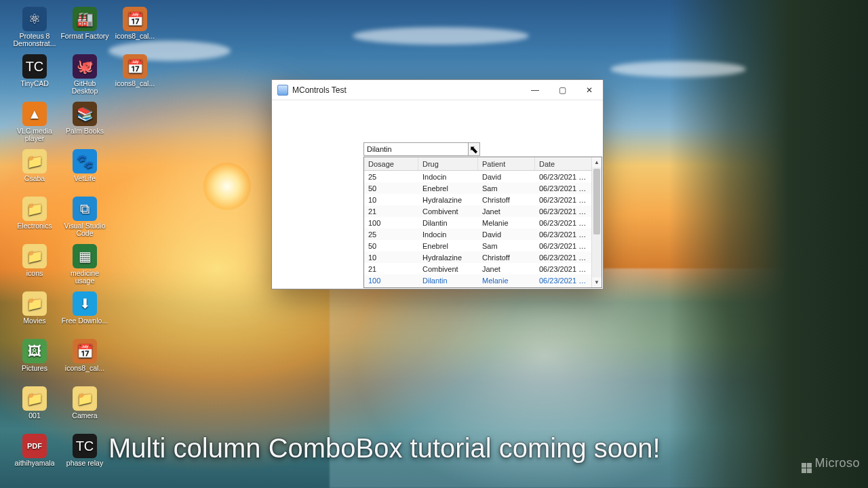 This screenshot has width=868, height=488. What do you see at coordinates (597, 282) in the screenshot?
I see `scroll-down-button: ▼` at bounding box center [597, 282].